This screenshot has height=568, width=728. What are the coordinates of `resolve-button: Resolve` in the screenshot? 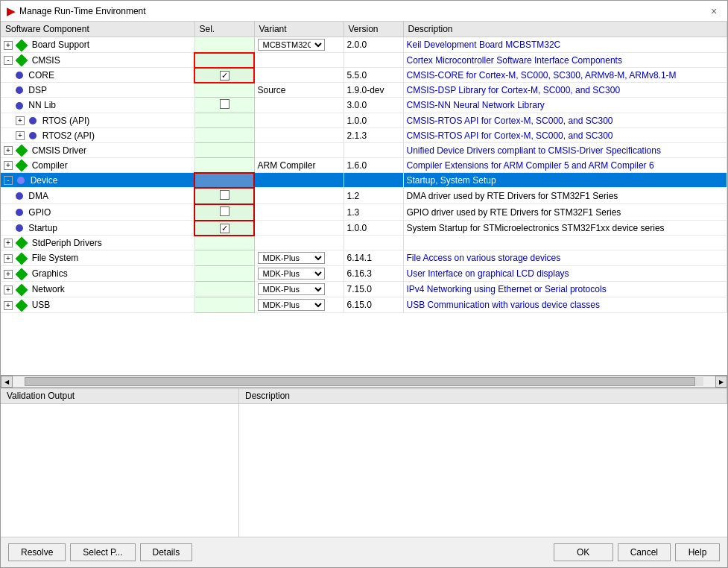 It's located at (37, 552).